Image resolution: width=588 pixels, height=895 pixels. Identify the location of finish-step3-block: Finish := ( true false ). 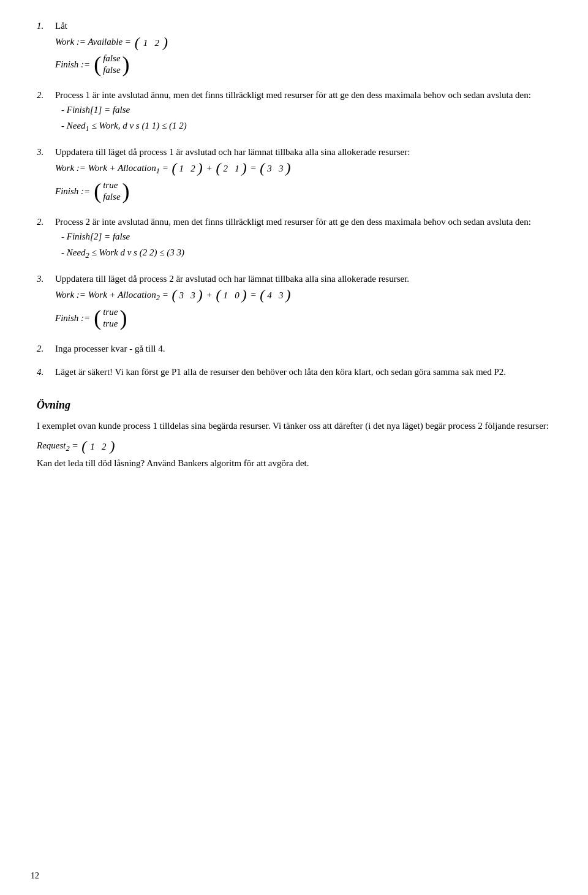
(306, 191).